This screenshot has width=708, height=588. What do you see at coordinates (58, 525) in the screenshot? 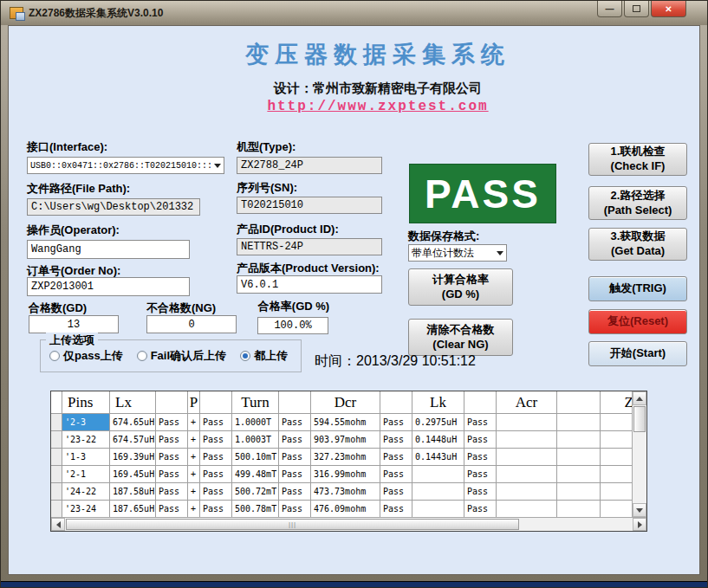
I see `scroll-left-button` at bounding box center [58, 525].